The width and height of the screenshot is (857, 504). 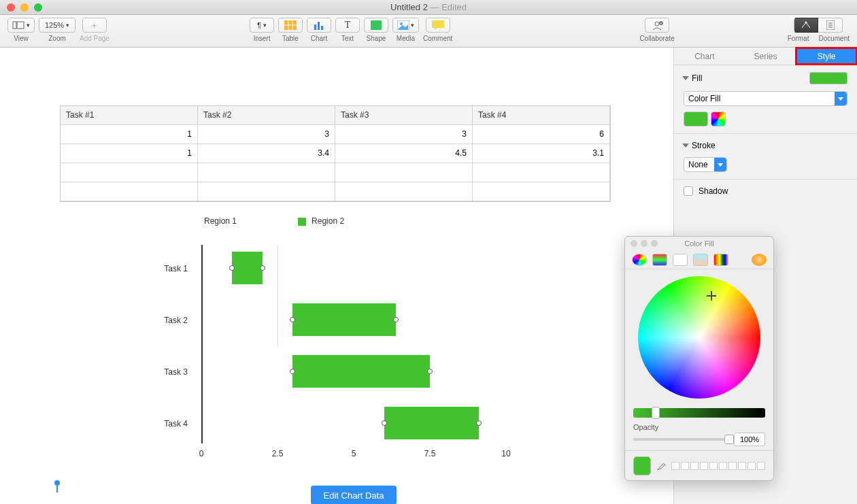 What do you see at coordinates (639, 260) in the screenshot?
I see `picker-mode-wheel` at bounding box center [639, 260].